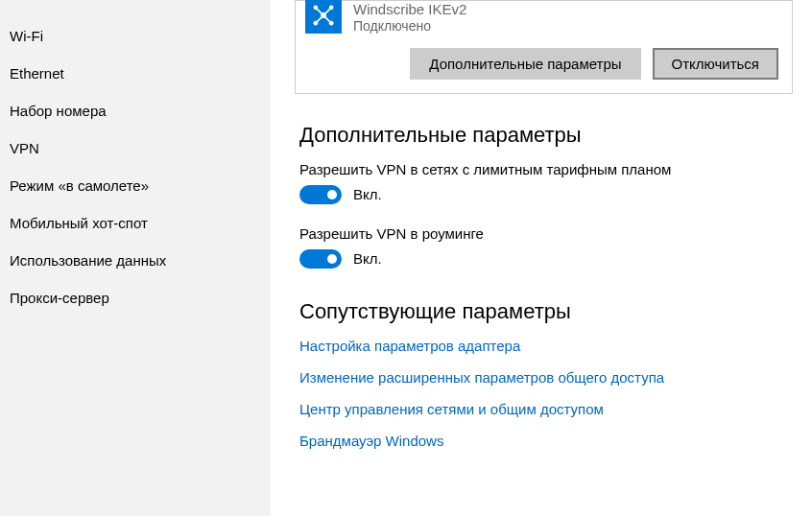  Describe the element at coordinates (546, 378) in the screenshot. I see `link-sharing-settings: Изменение расширенных параметров общего …` at that location.